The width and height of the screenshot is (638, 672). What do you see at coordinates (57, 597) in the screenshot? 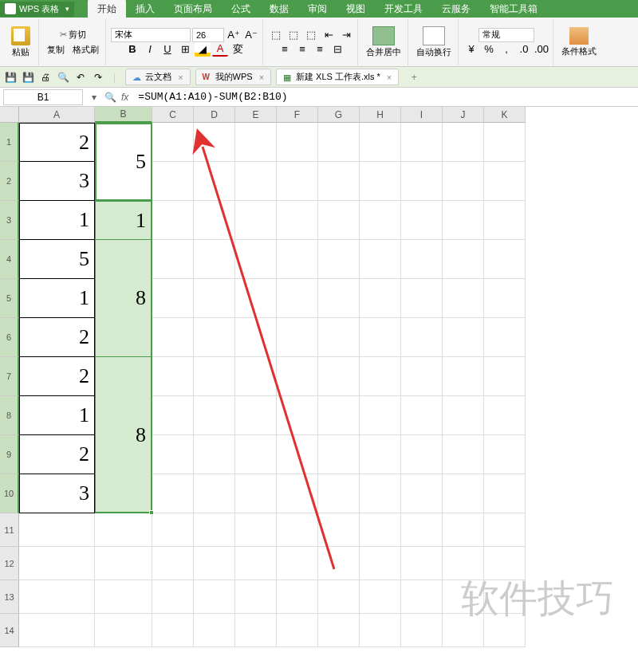
I see `cell-A13` at bounding box center [57, 597].